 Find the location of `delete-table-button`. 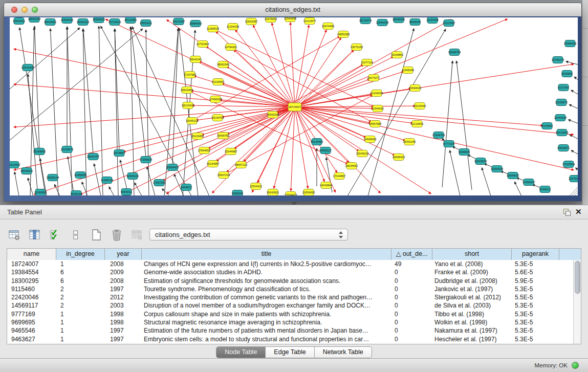

delete-table-button is located at coordinates (137, 235).